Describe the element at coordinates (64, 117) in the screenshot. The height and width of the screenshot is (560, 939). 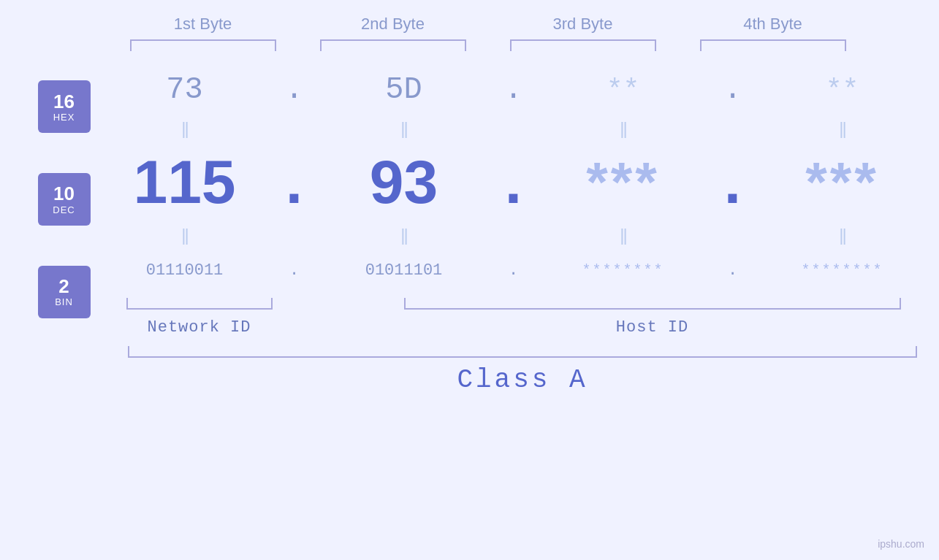
I see `hex-badge-label: HEX` at that location.